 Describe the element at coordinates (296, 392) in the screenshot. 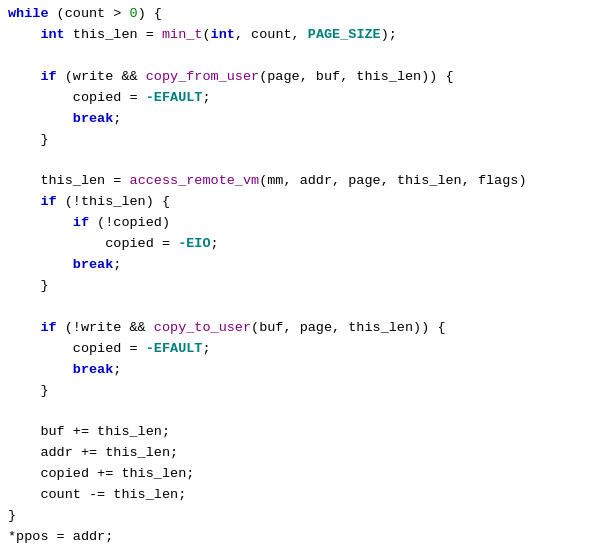

I see `line-19: }` at that location.